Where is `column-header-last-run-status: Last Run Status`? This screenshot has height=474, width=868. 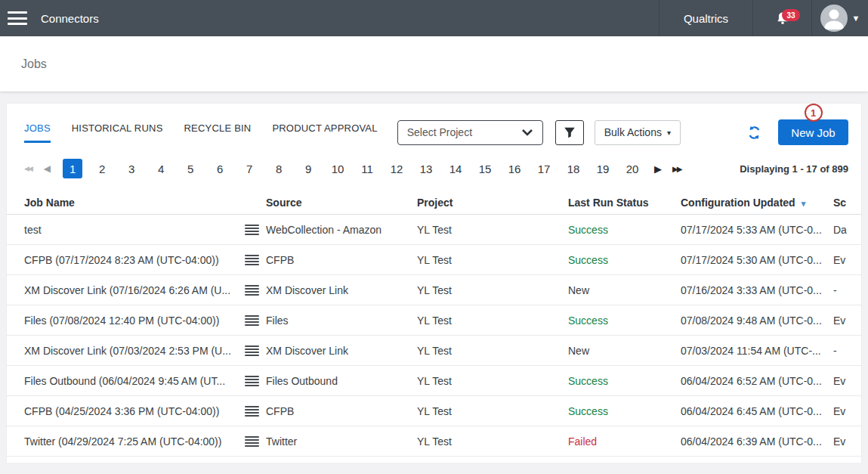 column-header-last-run-status: Last Run Status is located at coordinates (624, 203).